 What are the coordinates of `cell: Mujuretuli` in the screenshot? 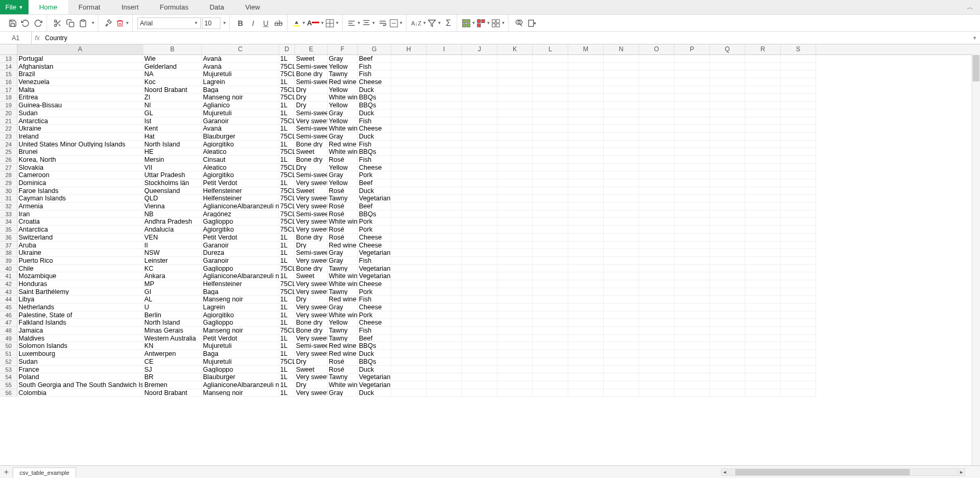 It's located at (241, 74).